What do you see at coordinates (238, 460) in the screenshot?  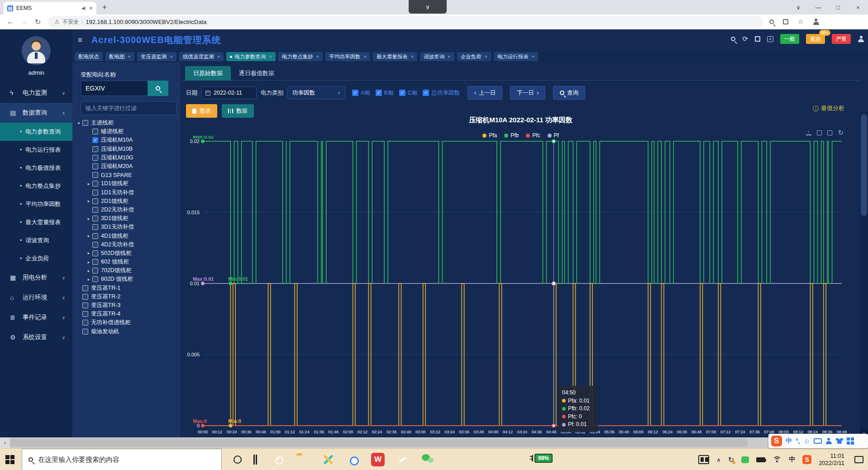 I see `cortana-icon` at bounding box center [238, 460].